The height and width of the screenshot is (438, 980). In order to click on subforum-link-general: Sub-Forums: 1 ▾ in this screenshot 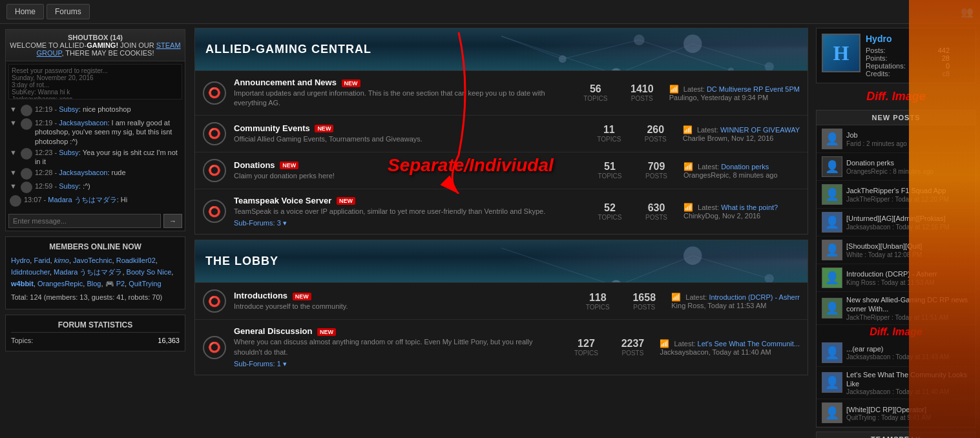, I will do `click(260, 364)`.